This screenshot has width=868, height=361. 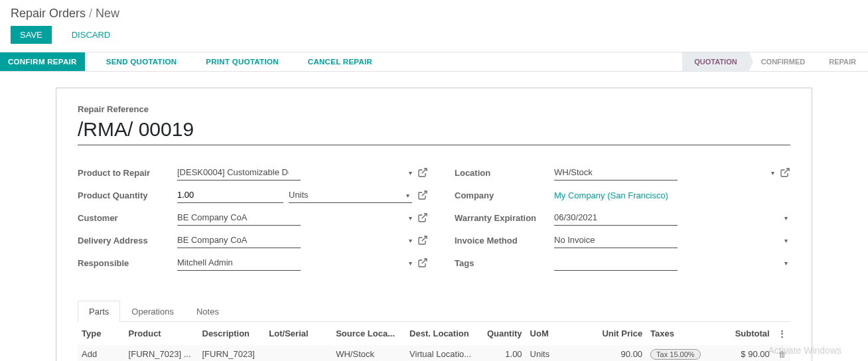 What do you see at coordinates (504, 173) in the screenshot?
I see `label-location: Location` at bounding box center [504, 173].